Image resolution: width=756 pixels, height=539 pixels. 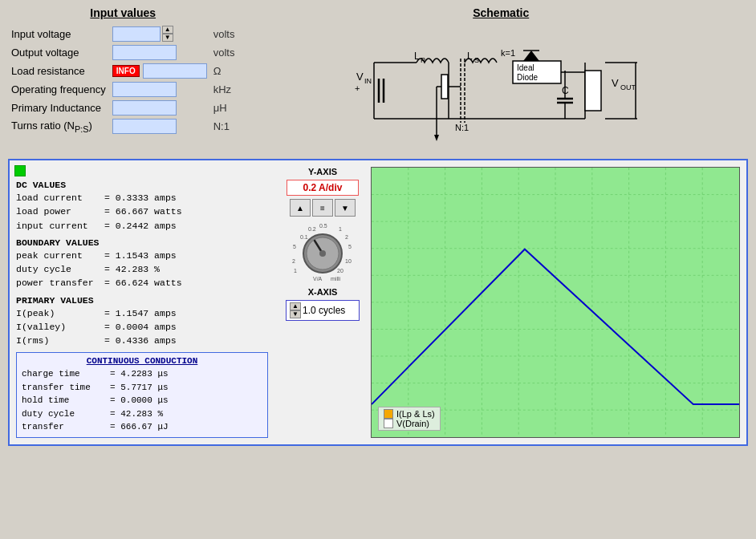 What do you see at coordinates (323, 252) in the screenshot?
I see `knob-container: 0.5 0.2 0.1 1 2 5 10 20 5 2 1 V/A milli` at bounding box center [323, 252].